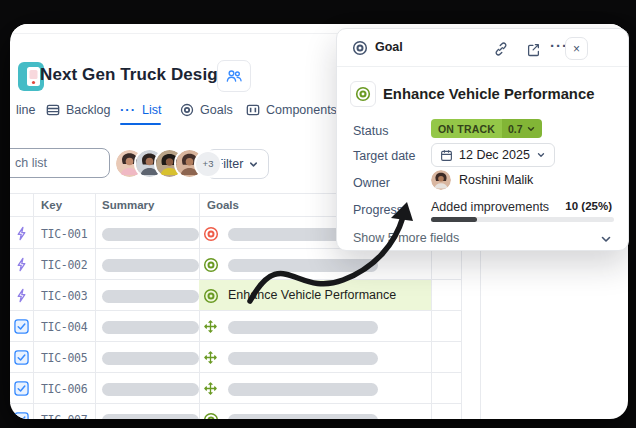 The height and width of the screenshot is (428, 636). I want to click on copy-link-icon, so click(501, 49).